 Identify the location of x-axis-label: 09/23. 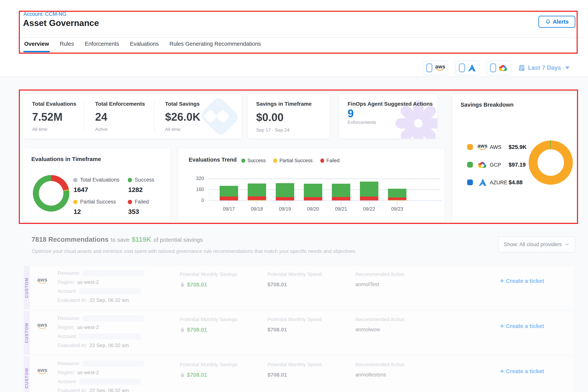
(397, 209).